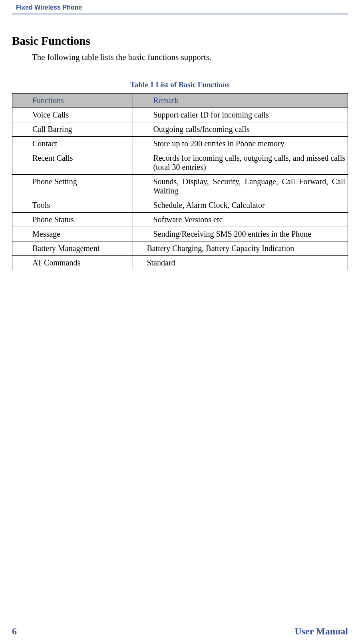  Describe the element at coordinates (180, 58) in the screenshot. I see `intro-text: The following table lists the basic func…` at that location.